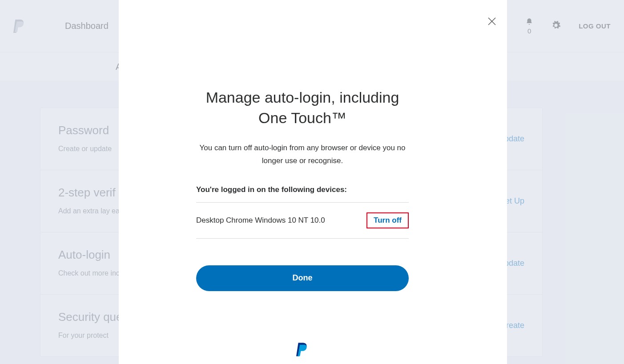 This screenshot has height=364, width=624. What do you see at coordinates (388, 220) in the screenshot?
I see `turn-off-highlight: Turn off` at bounding box center [388, 220].